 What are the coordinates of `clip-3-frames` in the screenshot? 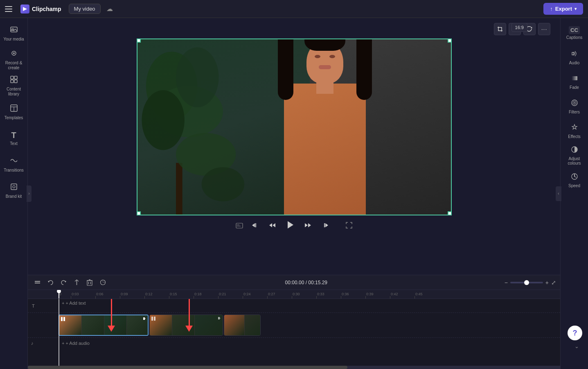 It's located at (242, 325).